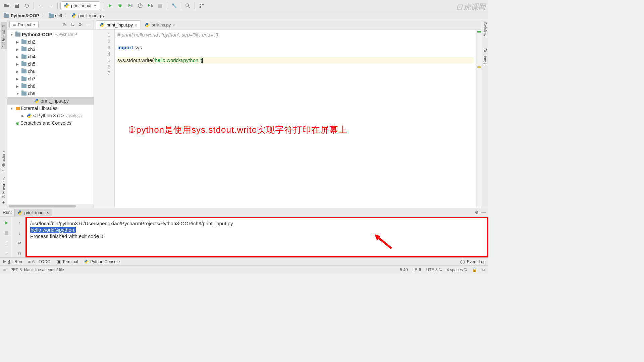  What do you see at coordinates (50, 42) in the screenshot?
I see `tree-folder: ▶ch2` at bounding box center [50, 42].